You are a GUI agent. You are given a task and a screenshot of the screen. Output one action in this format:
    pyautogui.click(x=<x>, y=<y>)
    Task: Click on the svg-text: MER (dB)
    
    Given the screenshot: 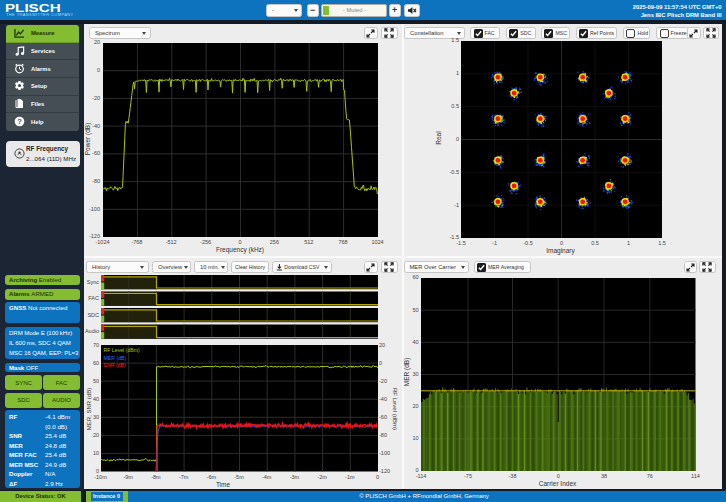 What is the action you would take?
    pyautogui.click(x=114, y=358)
    